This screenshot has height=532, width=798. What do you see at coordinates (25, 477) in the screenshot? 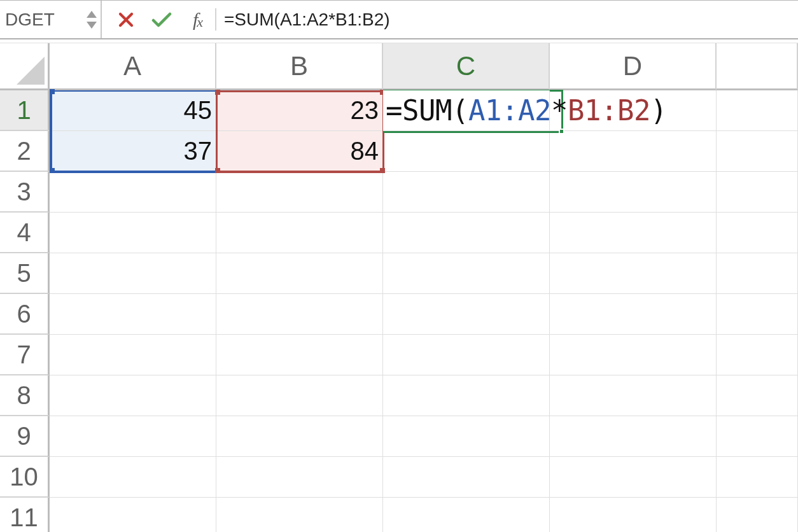
I see `row-header: 10` at bounding box center [25, 477].